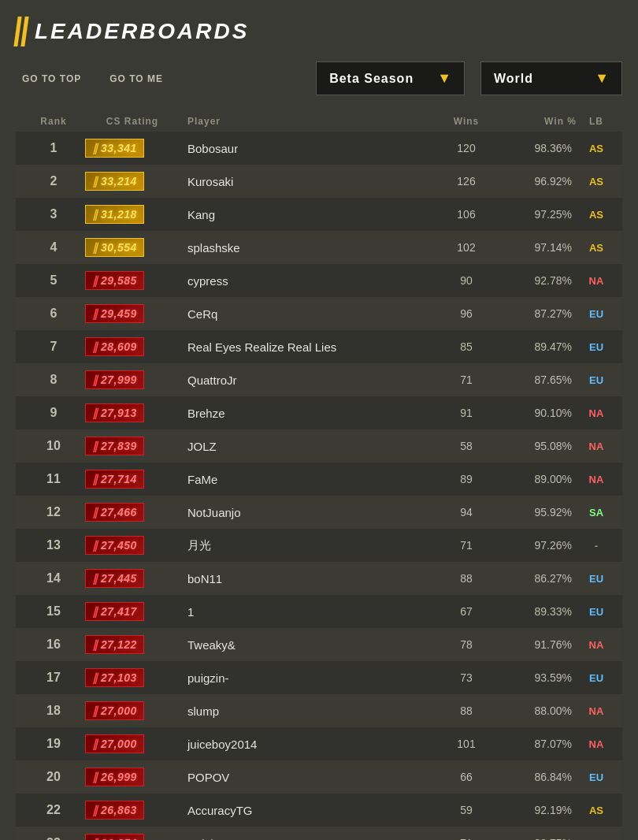 The height and width of the screenshot is (840, 638). Describe the element at coordinates (132, 247) in the screenshot. I see `rating-cell: ∥ 30,554` at that location.